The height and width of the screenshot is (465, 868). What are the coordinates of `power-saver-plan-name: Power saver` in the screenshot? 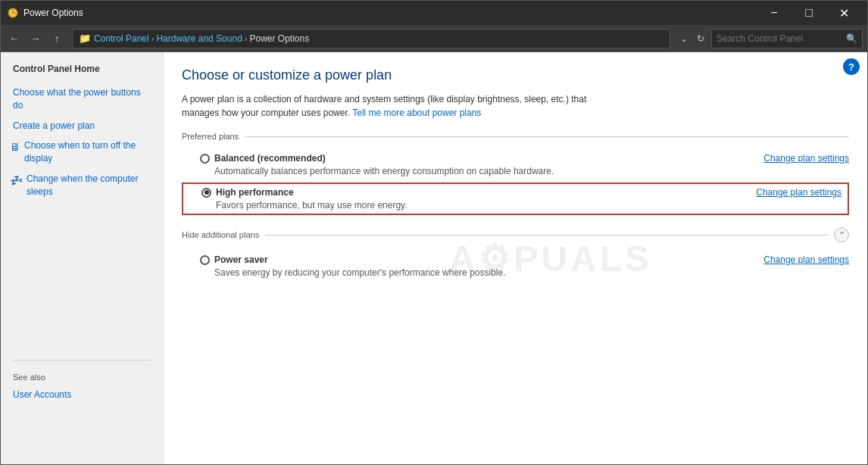 It's located at (241, 260).